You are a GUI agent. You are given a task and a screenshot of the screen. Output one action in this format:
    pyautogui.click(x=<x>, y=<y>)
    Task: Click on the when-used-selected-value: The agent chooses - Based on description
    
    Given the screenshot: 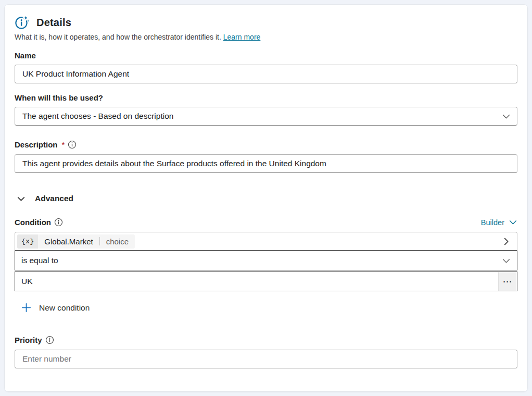 What is the action you would take?
    pyautogui.click(x=98, y=116)
    